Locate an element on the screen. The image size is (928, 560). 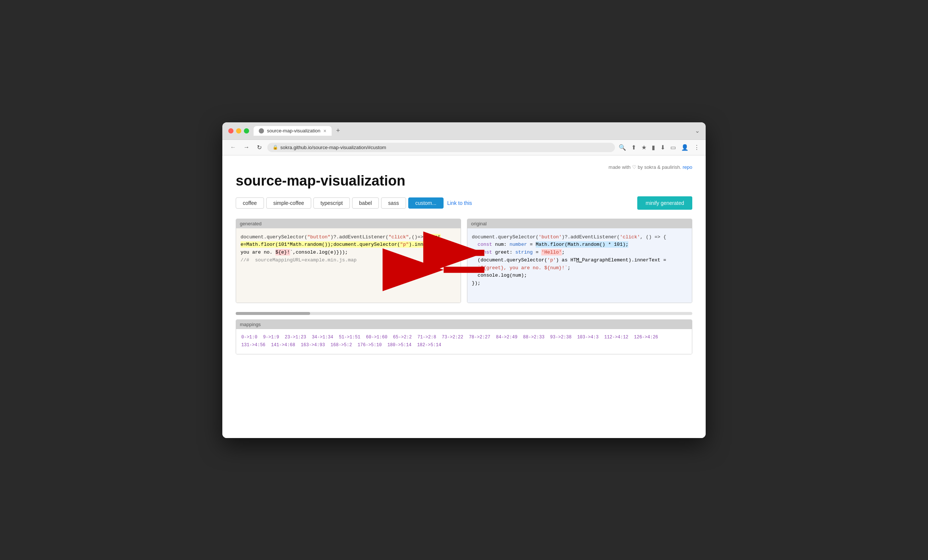
lock-icon: 🔒 is located at coordinates (275, 147).